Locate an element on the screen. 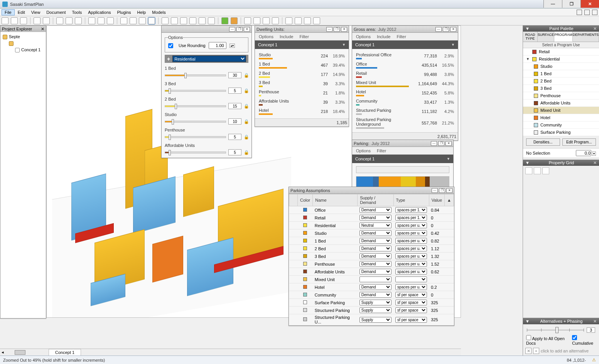 The width and height of the screenshot is (599, 364). table-row: HotelDemandspaces per u...0.2 is located at coordinates (372, 287).